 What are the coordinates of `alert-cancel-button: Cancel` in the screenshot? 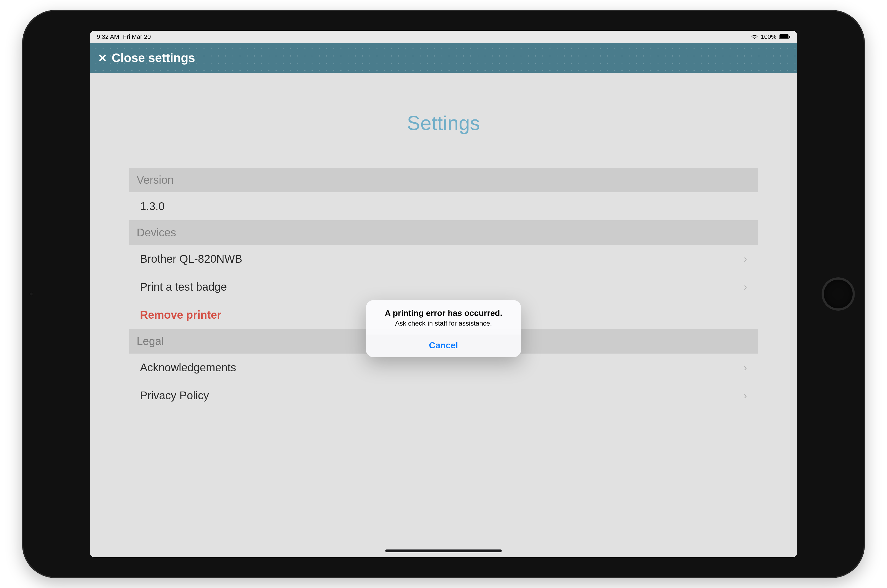 It's located at (443, 346).